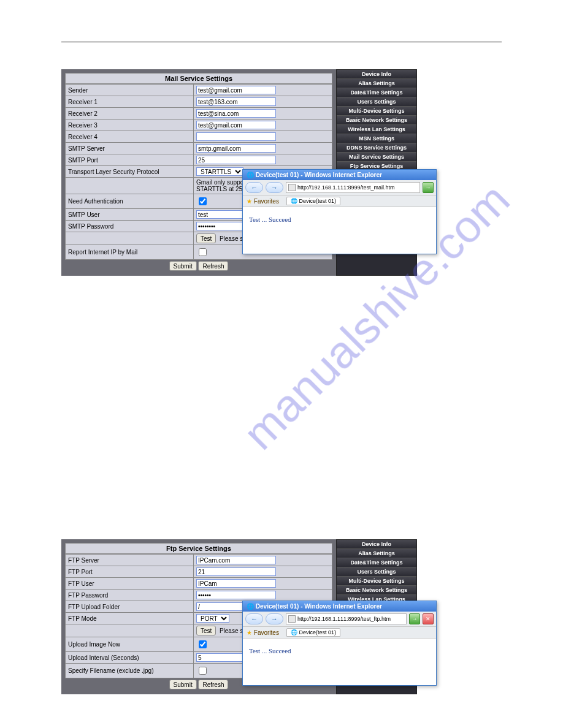 Image resolution: width=563 pixels, height=728 pixels. Describe the element at coordinates (130, 607) in the screenshot. I see `ftp-folder-label: FTP Upload Folder` at that location.